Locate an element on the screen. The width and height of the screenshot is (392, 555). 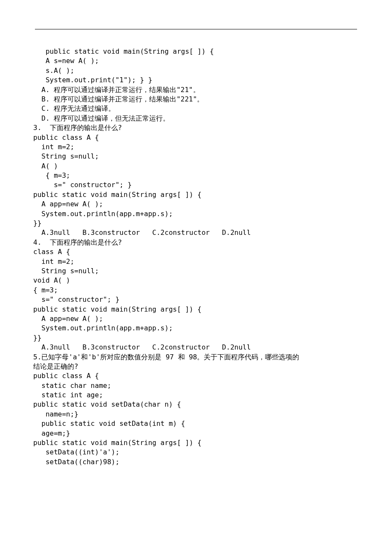
text-line: 4. 下面程序的输出是什么? is located at coordinates (196, 243).